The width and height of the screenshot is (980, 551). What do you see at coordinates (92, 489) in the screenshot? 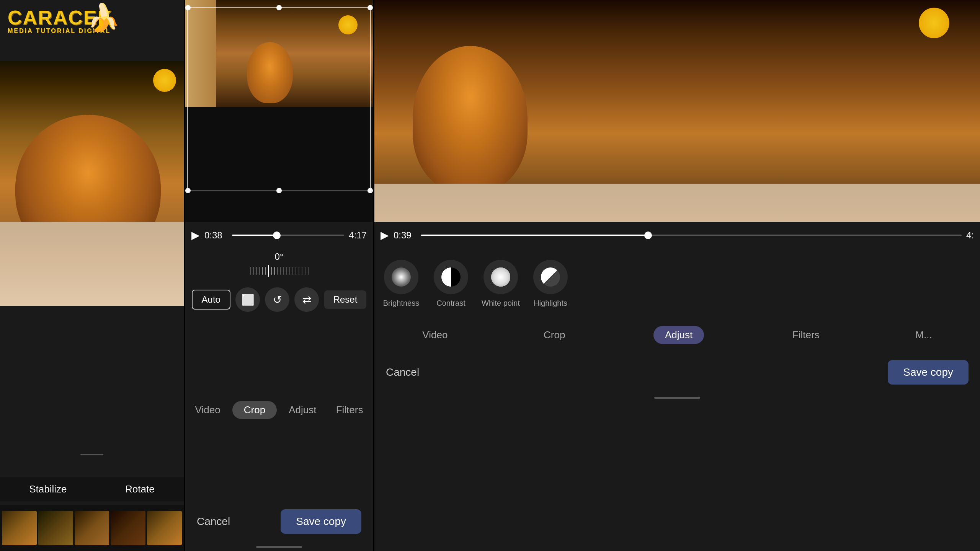
I see `panel1-action-bar: Stabilize Rotate` at bounding box center [92, 489].